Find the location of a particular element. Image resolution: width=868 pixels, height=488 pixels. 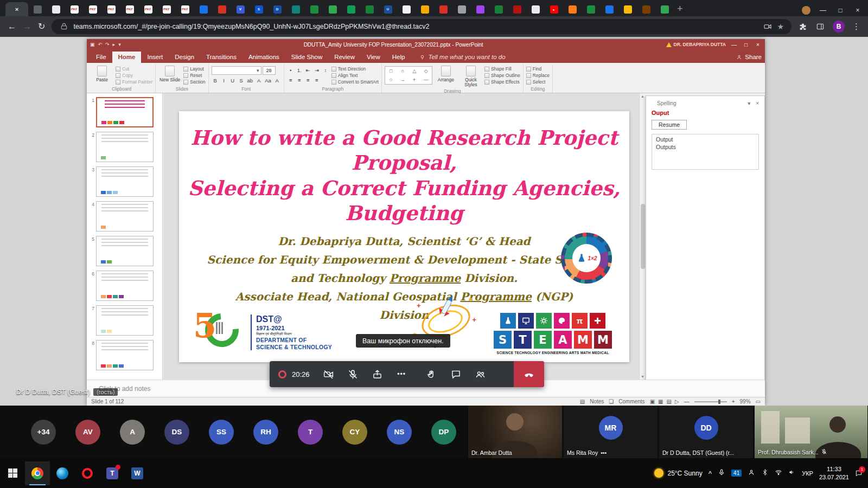

qat-icon-1: ↶ is located at coordinates (100, 44).